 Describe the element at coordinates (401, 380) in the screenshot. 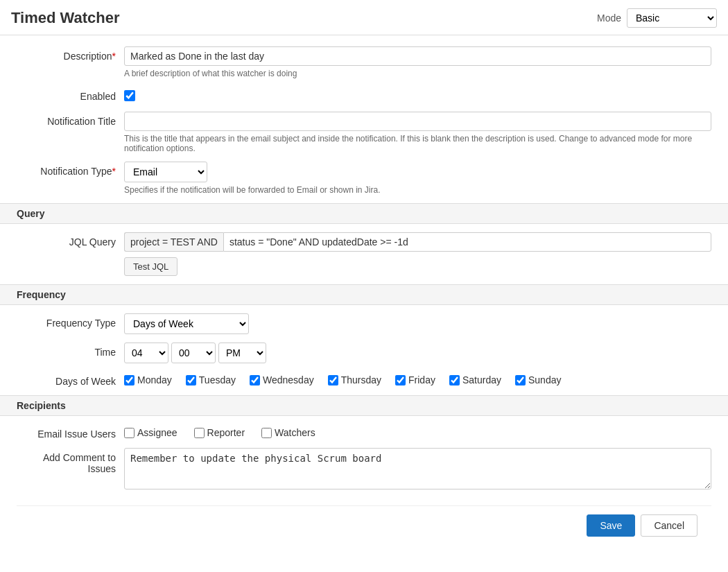

I see `friday-checkbox` at that location.